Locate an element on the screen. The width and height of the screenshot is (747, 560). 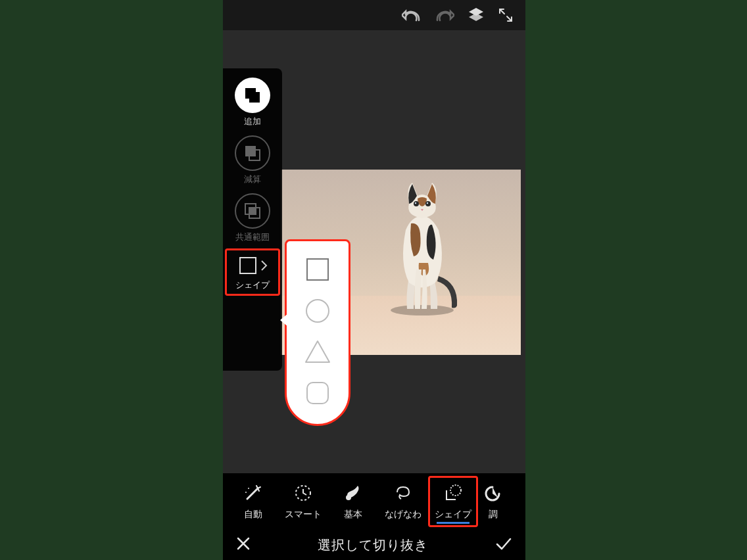
tool-smart-label: スマート is located at coordinates (303, 515).